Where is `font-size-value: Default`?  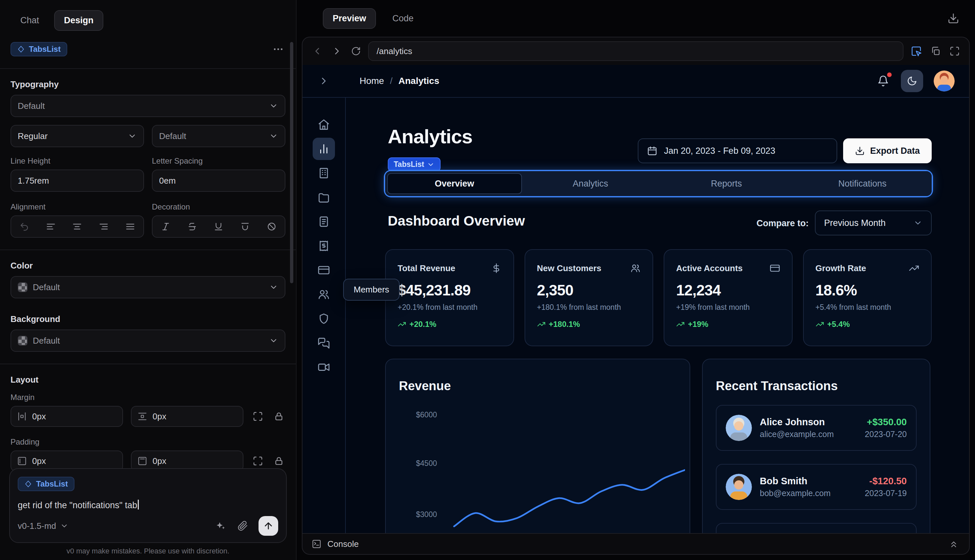
font-size-value: Default is located at coordinates (212, 136).